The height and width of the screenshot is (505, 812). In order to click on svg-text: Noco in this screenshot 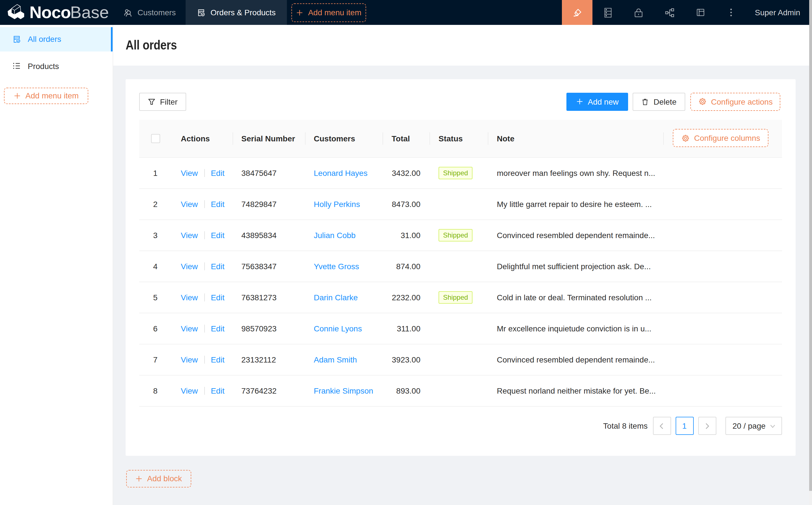, I will do `click(50, 12)`.